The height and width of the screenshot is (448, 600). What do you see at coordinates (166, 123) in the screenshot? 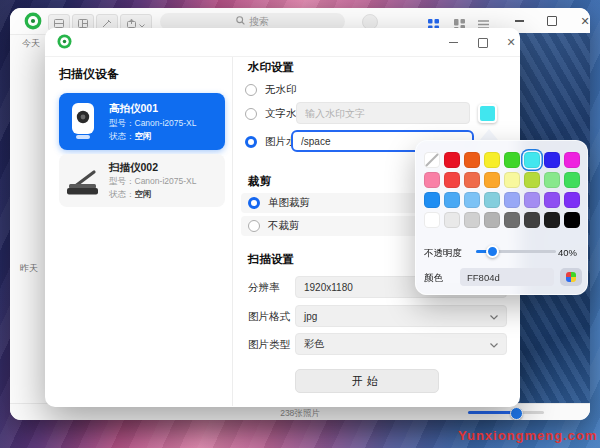
I see `device-model-value: Canon-i2075-XL` at bounding box center [166, 123].